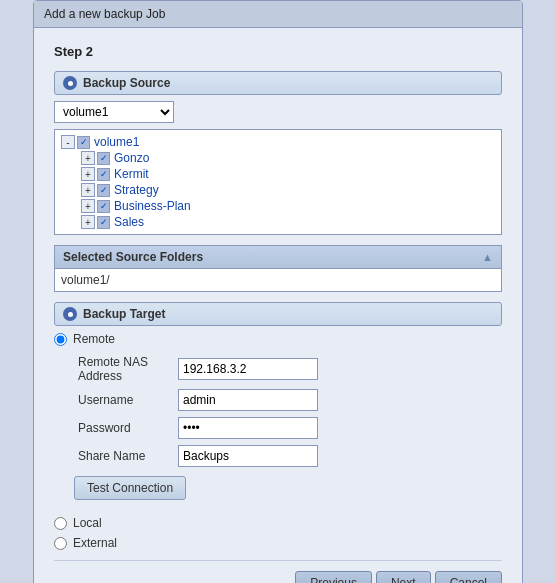 The height and width of the screenshot is (583, 556). Describe the element at coordinates (278, 14) in the screenshot. I see `dialog-title: Add a new backup Job` at that location.